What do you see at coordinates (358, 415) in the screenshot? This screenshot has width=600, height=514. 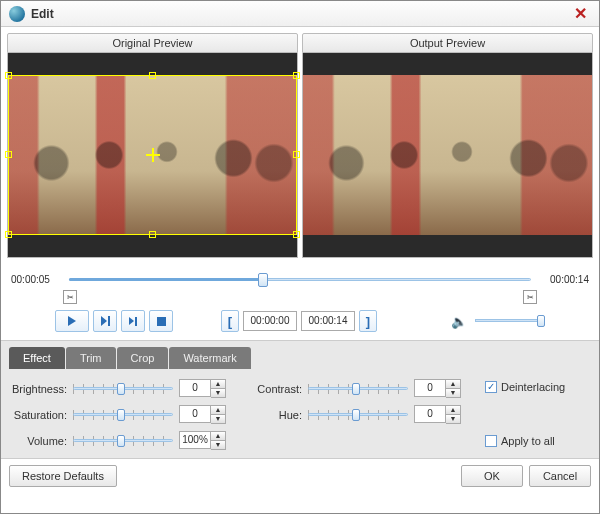 I see `hue-slider` at bounding box center [358, 415].